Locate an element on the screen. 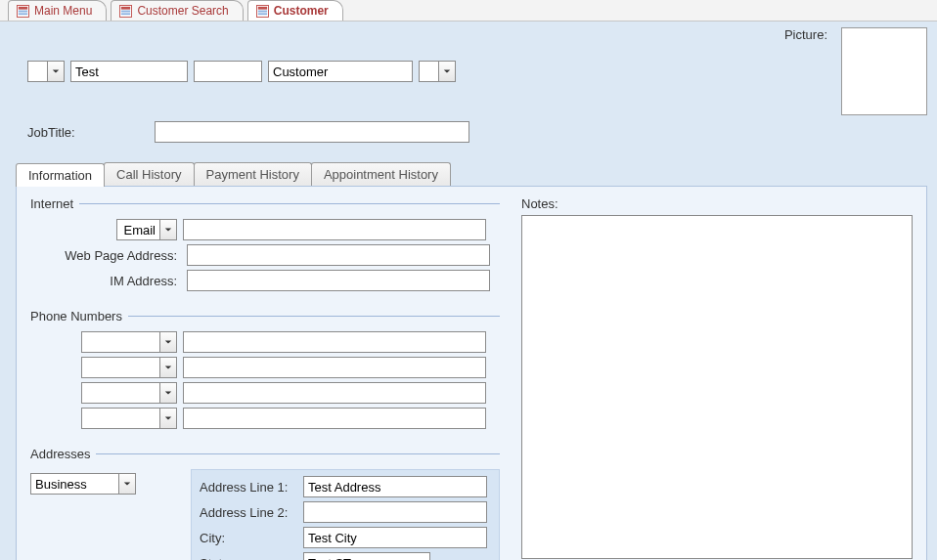 The height and width of the screenshot is (560, 937). suffix-combo is located at coordinates (437, 71).